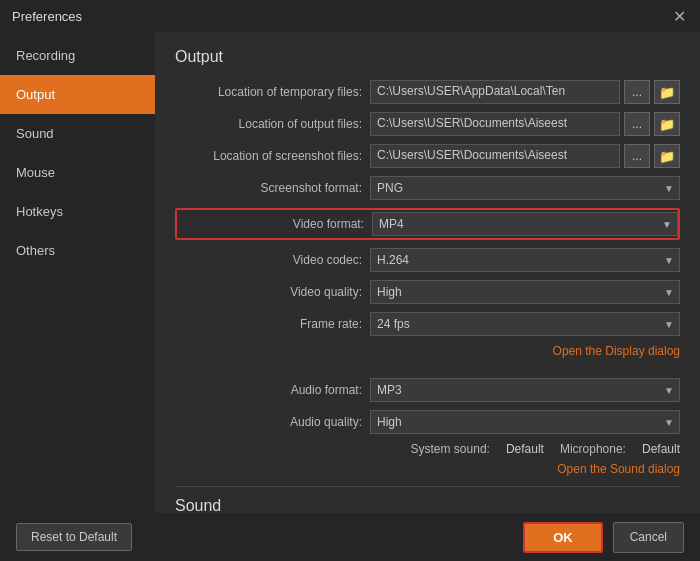 This screenshot has height=561, width=700. I want to click on screenshot-files-label: Location of screenshot files:, so click(272, 156).